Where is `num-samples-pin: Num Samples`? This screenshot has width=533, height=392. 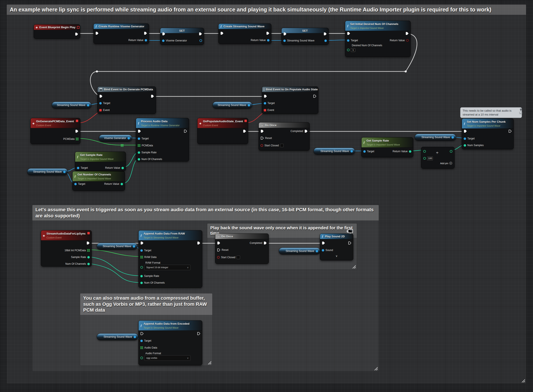
num-samples-pin: Num Samples is located at coordinates (474, 145).